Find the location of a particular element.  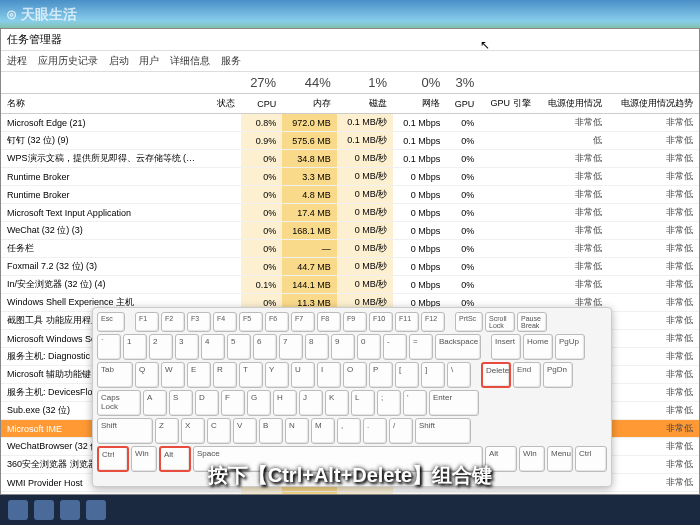

key-w: W is located at coordinates (173, 375).